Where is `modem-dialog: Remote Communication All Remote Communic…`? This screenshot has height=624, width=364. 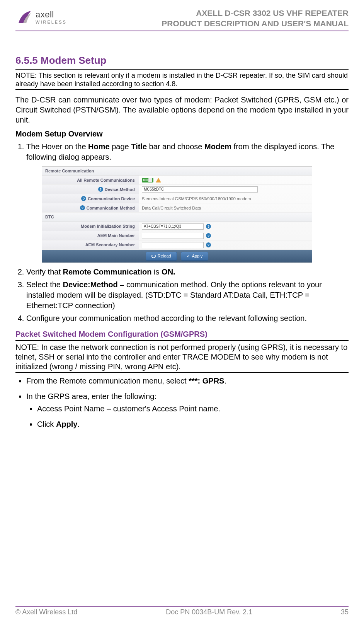 modem-dialog: Remote Communication All Remote Communic… is located at coordinates (177, 215).